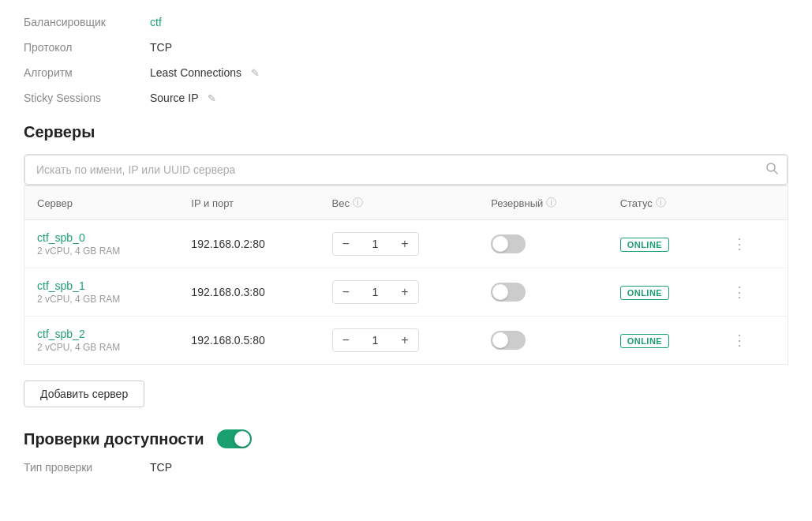  What do you see at coordinates (211, 98) in the screenshot?
I see `sticky-edit-icon: ✎` at bounding box center [211, 98].